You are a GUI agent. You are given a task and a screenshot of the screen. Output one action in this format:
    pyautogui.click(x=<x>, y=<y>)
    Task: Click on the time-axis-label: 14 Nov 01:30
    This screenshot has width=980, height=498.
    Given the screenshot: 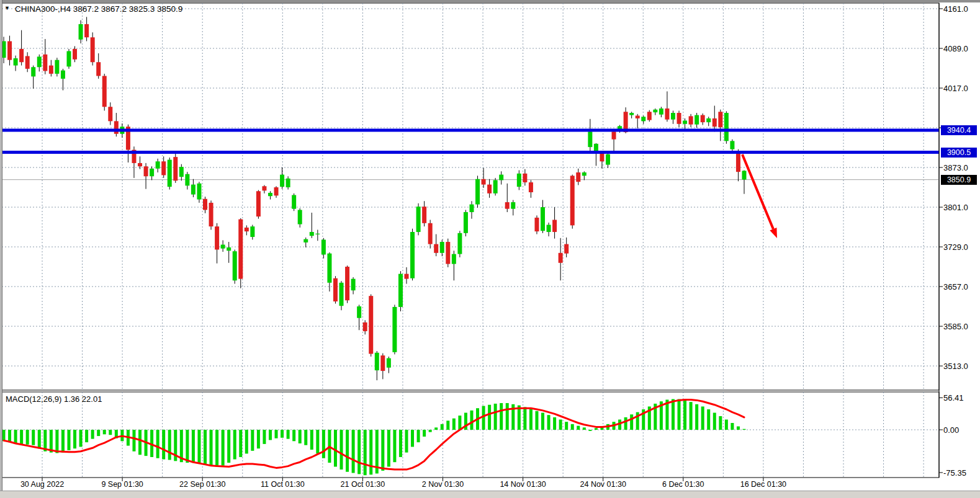 What is the action you would take?
    pyautogui.click(x=523, y=484)
    